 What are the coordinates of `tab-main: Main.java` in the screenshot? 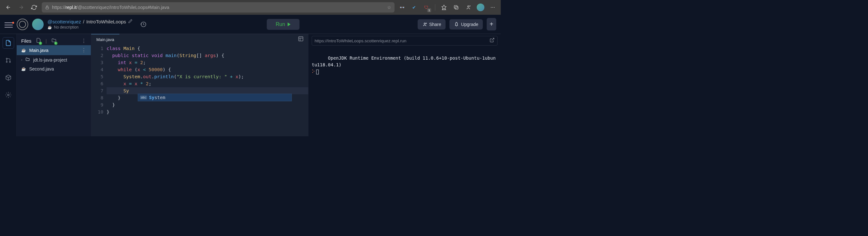 It's located at (105, 39).